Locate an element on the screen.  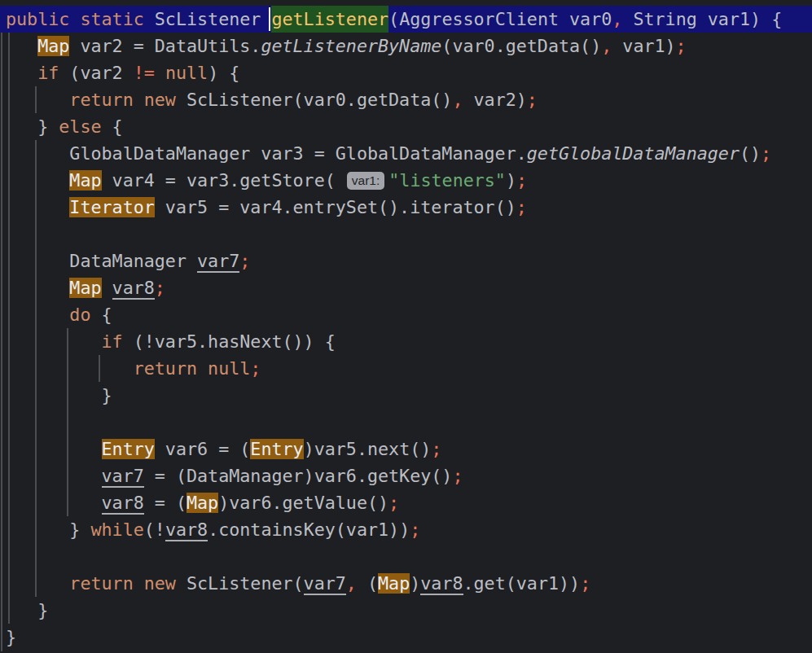
code-line: Entry var6 = (Entry)var5.next(); is located at coordinates (406, 449).